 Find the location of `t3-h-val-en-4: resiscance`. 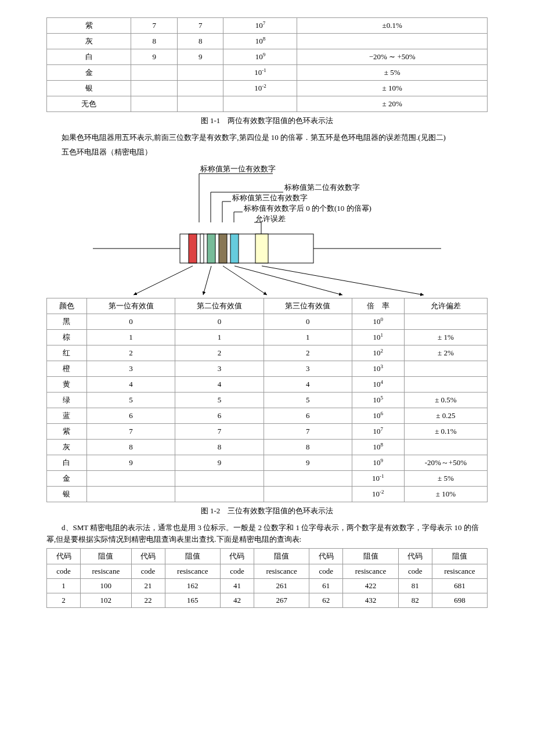

t3-h-val-en-4: resiscance is located at coordinates (370, 571).